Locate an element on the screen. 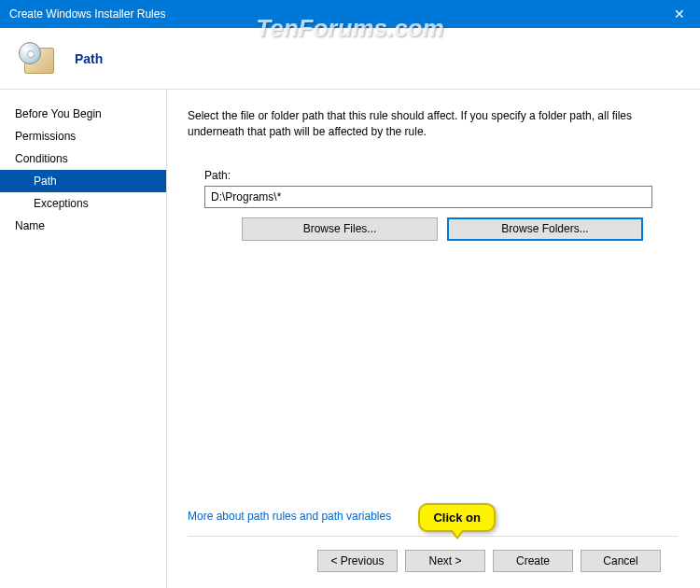 This screenshot has width=700, height=588. wizard-header: Path is located at coordinates (350, 59).